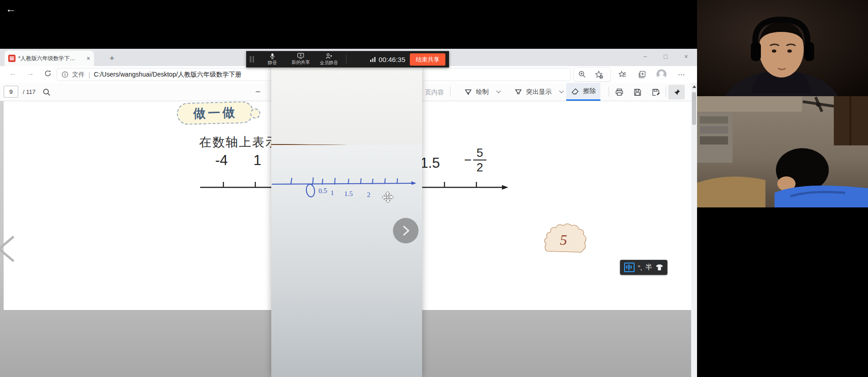  I want to click on fraction-sign: −, so click(468, 160).